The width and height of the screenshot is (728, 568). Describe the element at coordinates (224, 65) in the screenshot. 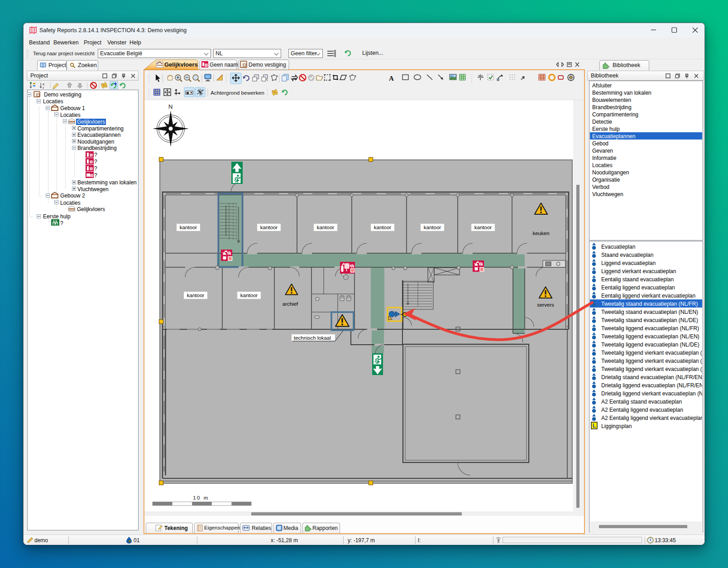

I see `svg-text: Geen naam` at that location.